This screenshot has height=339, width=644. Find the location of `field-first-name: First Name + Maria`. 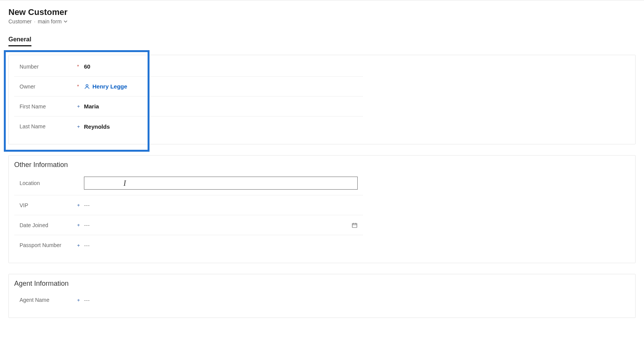

field-first-name: First Name + Maria is located at coordinates (189, 106).